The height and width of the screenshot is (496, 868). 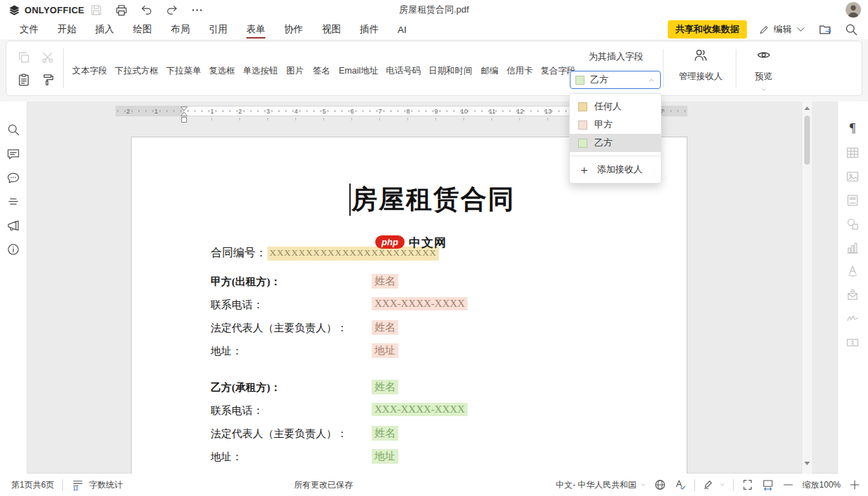 I want to click on chevron-up-icon, so click(x=651, y=80).